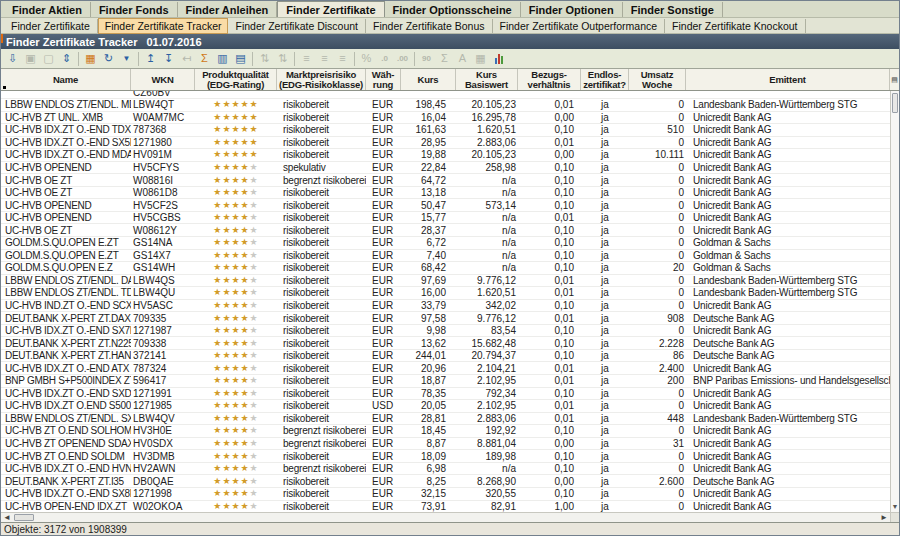  Describe the element at coordinates (429, 26) in the screenshot. I see `subtab-finder-zertifikate-bonus: Finder Zertifikate Bonus` at that location.